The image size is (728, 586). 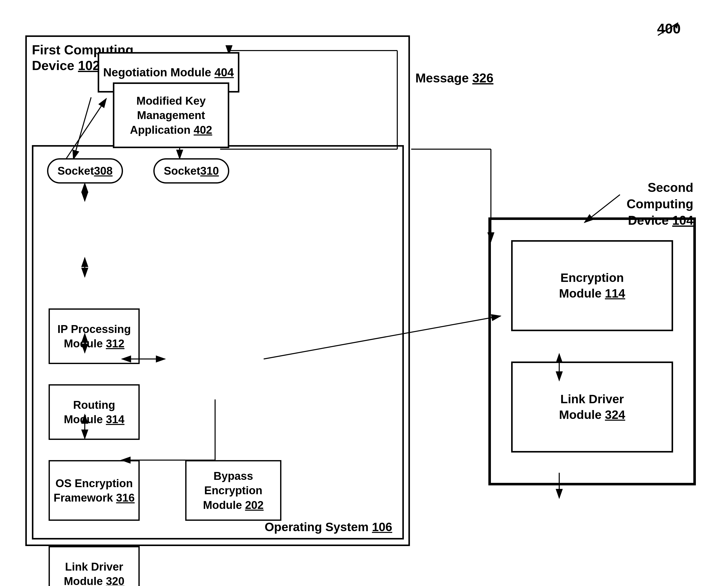 I want to click on second-computing-device-box: Second Computing Device 104 Encryption M…, so click(x=592, y=351).